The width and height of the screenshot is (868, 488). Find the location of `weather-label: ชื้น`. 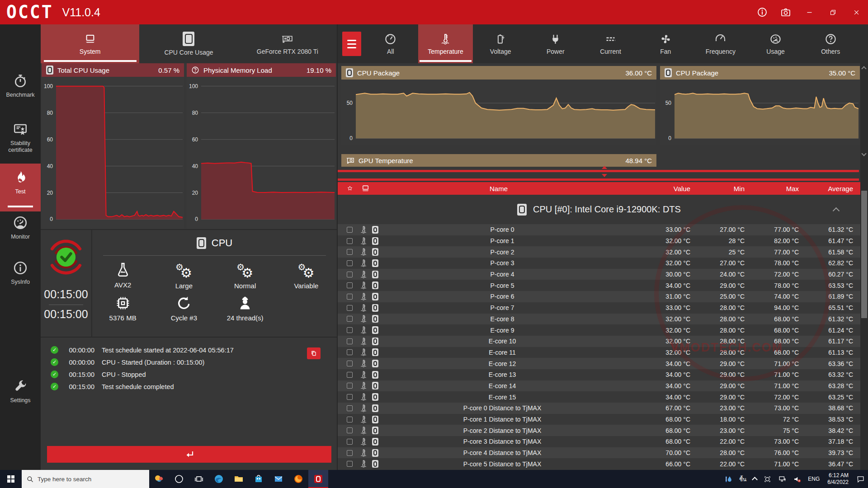

weather-label: ชื้น is located at coordinates (743, 479).